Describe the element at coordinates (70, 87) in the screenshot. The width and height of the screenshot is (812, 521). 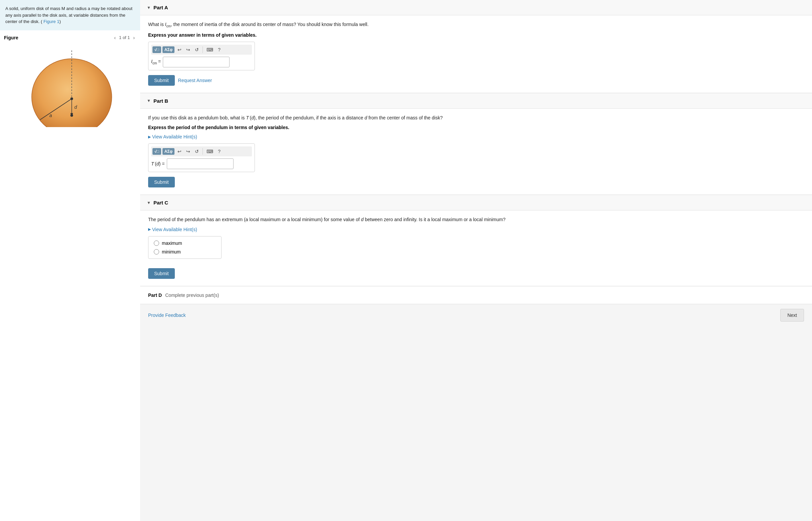
I see `disk-svg: d a` at that location.